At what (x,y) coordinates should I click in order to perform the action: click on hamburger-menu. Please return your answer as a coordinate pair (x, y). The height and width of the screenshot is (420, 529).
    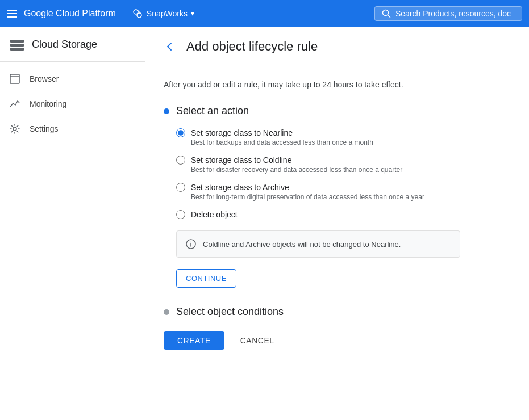
    Looking at the image, I should click on (12, 14).